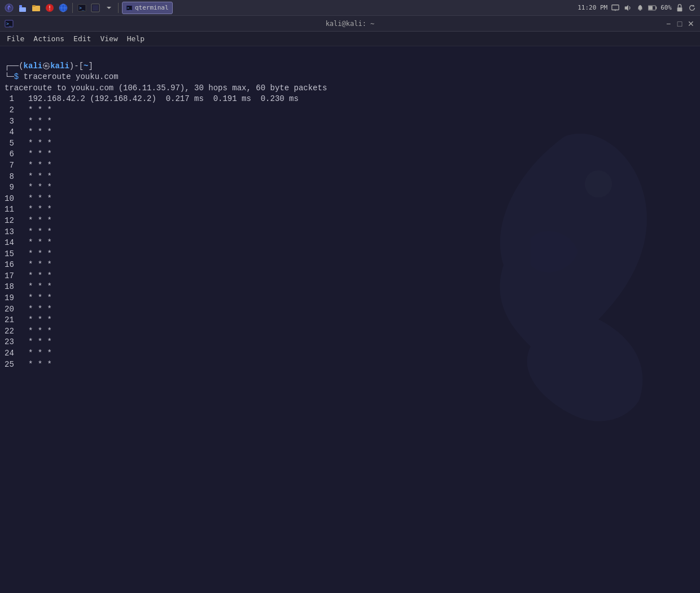 The height and width of the screenshot is (593, 700). I want to click on command-line: └─$ traceroute youku.com, so click(350, 77).